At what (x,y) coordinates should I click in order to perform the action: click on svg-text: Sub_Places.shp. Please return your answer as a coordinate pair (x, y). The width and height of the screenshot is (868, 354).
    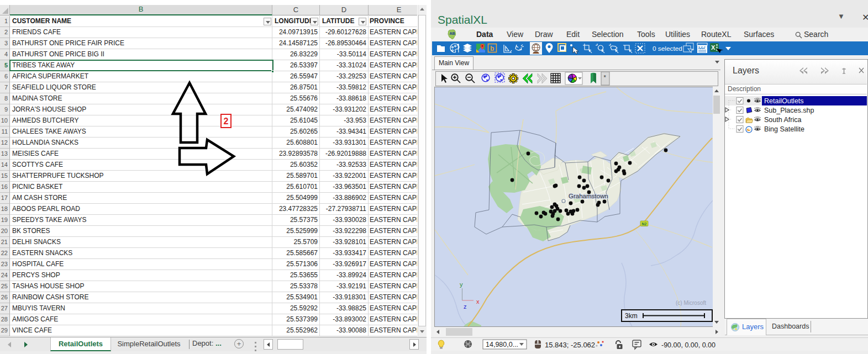
    Looking at the image, I should click on (789, 110).